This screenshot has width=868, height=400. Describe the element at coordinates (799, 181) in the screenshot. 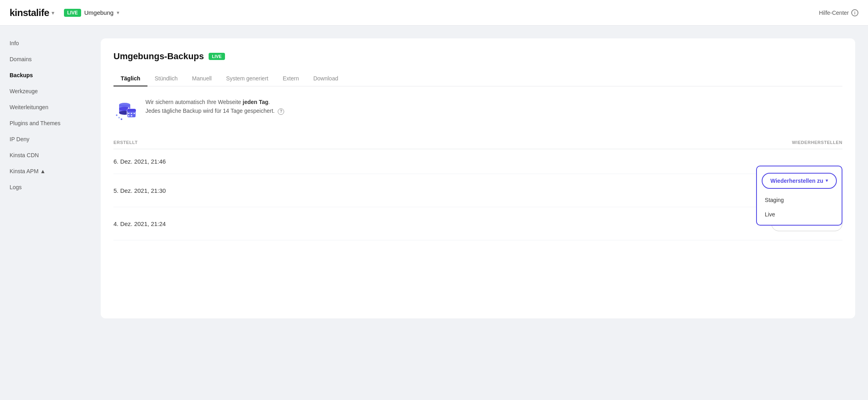

I see `restore-button-active: Wiederherstellen zu ▾` at that location.